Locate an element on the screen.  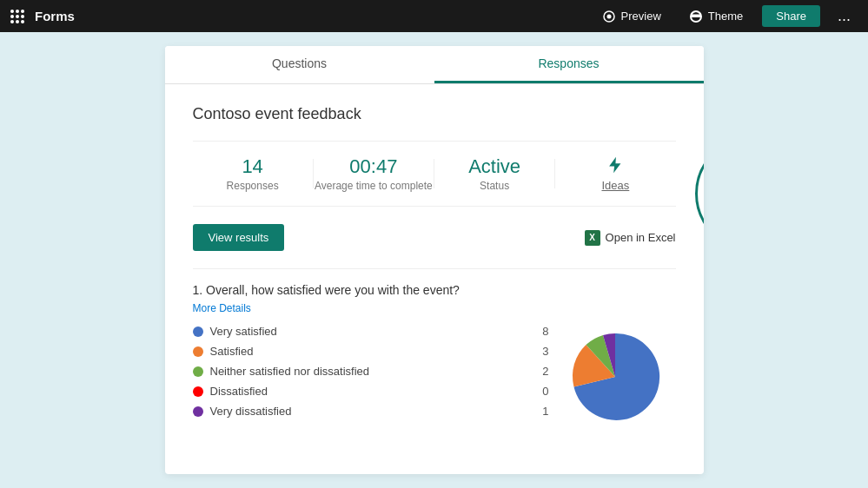
bolt-icon-small is located at coordinates (615, 165).